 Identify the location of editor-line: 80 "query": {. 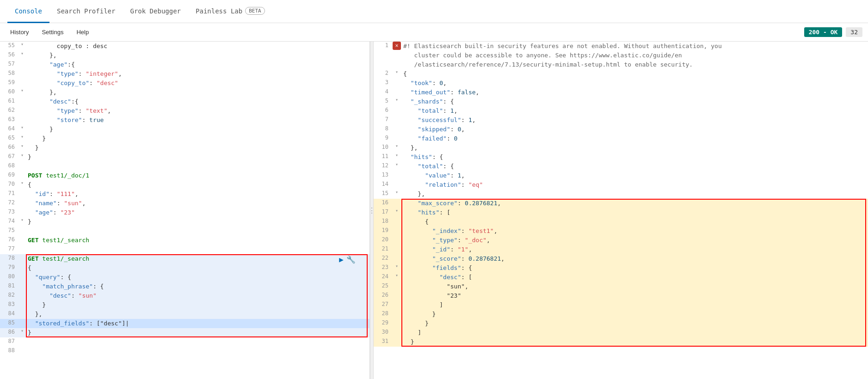
(185, 277).